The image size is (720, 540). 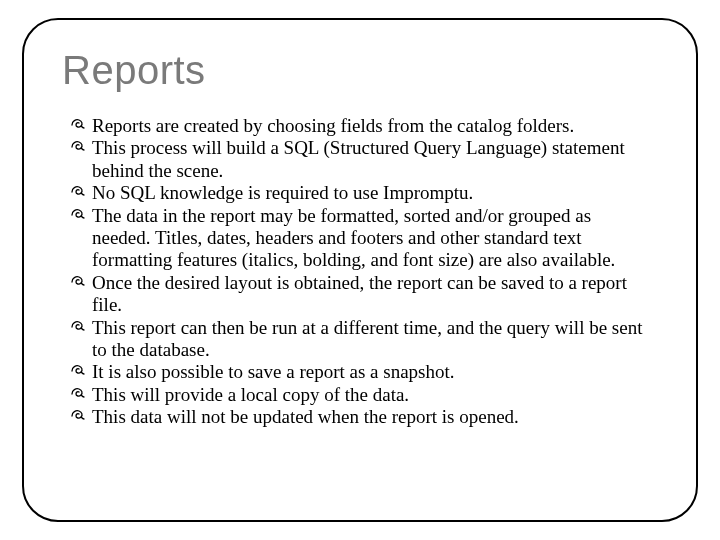 What do you see at coordinates (362, 238) in the screenshot?
I see `list-item: The data in the report may be formatted,…` at bounding box center [362, 238].